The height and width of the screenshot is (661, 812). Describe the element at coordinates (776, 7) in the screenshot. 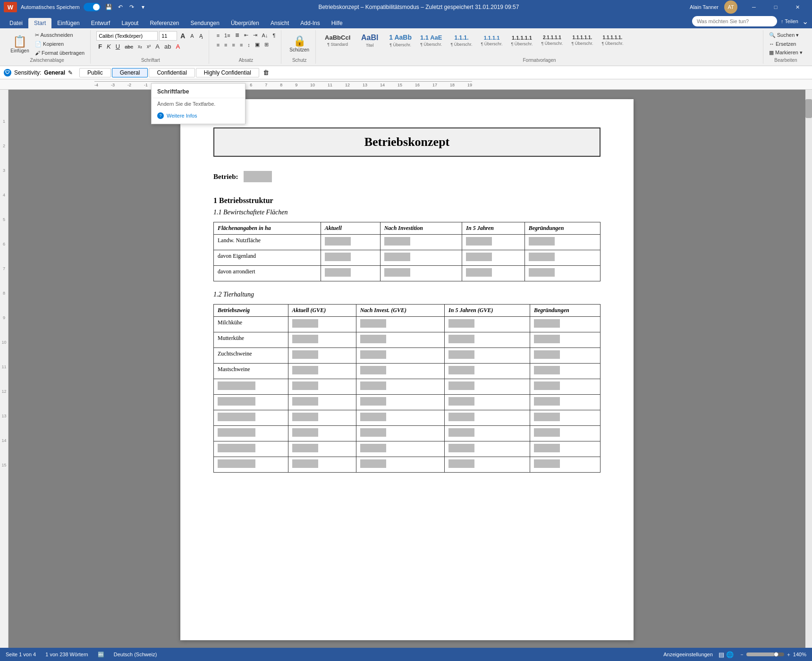

I see `maximize-button: □` at that location.